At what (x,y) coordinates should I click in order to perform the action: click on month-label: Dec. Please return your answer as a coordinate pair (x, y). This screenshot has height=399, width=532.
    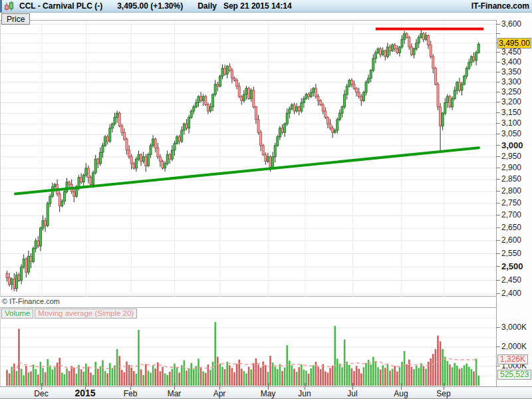
    Looking at the image, I should click on (41, 394).